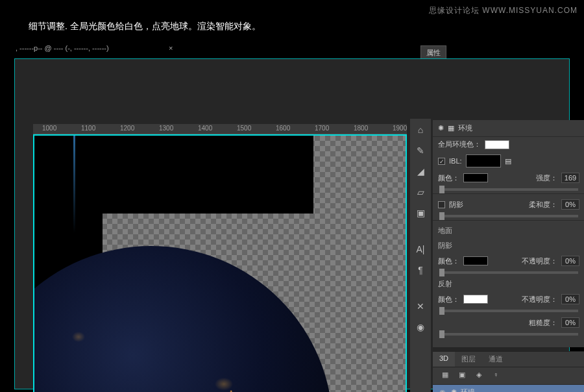  I want to click on shadow-label: 阴影, so click(456, 205).